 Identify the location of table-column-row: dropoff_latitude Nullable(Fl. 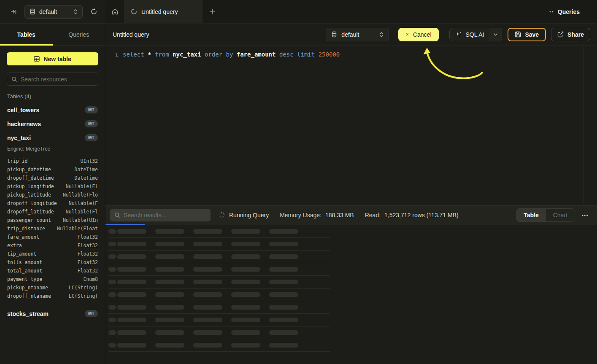
(52, 212).